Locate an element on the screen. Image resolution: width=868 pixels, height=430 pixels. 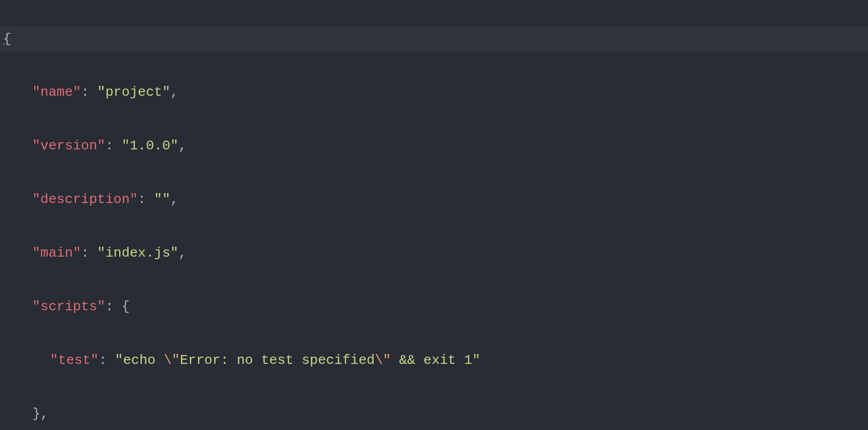
code-line: "description": "", is located at coordinates (434, 200).